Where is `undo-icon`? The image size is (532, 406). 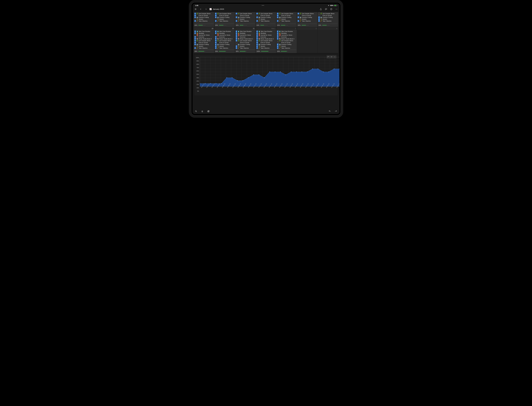
undo-icon is located at coordinates (330, 111).